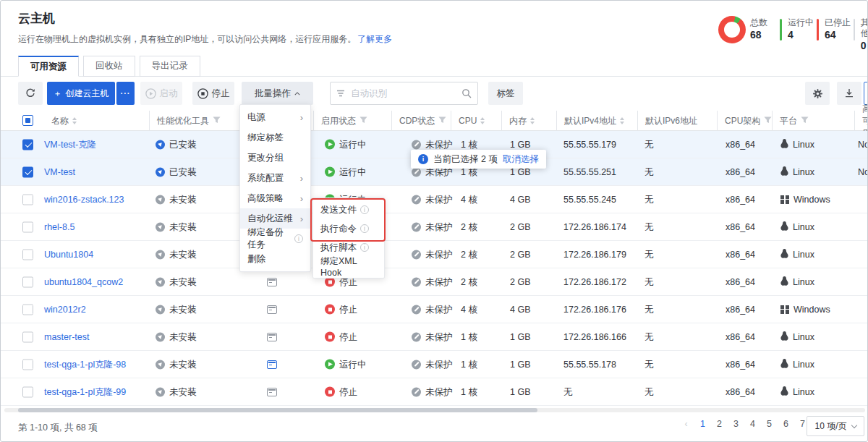  I want to click on page-number-5: 5, so click(770, 424).